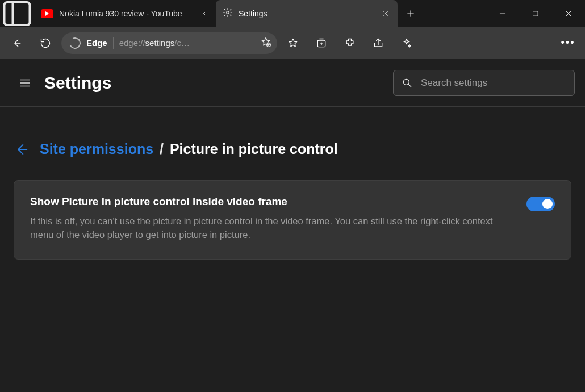 Image resolution: width=585 pixels, height=392 pixels. Describe the element at coordinates (321, 43) in the screenshot. I see `collections-button` at that location.